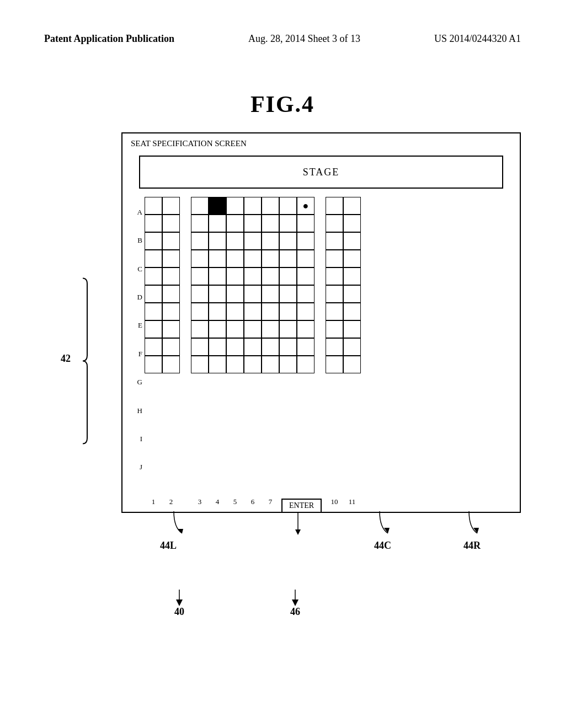 This screenshot has height=728, width=565. I want to click on seat-G8, so click(288, 312).